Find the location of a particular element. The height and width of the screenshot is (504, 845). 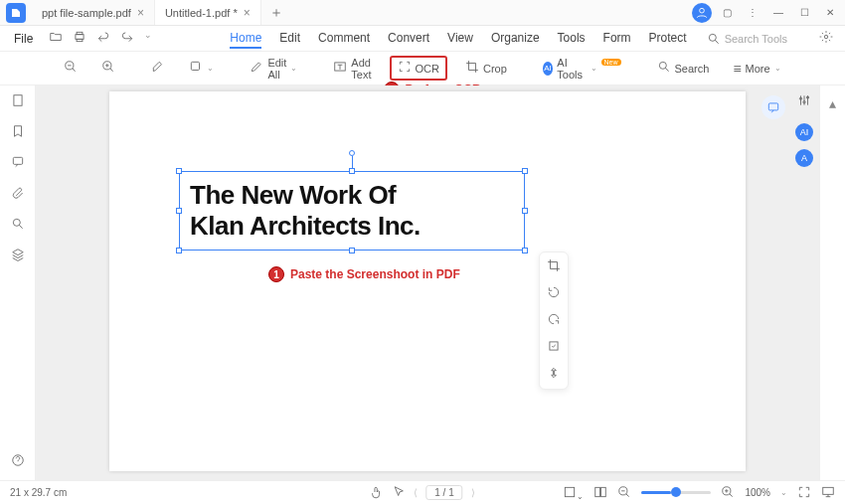

page-dimensions: 21 x 29.7 cm is located at coordinates (38, 493).